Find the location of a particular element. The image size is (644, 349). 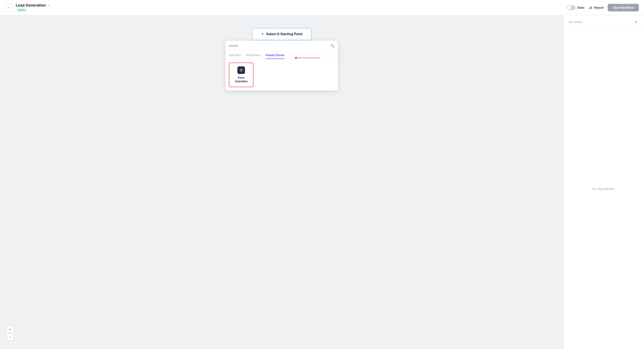

no-step-text: No step selected. is located at coordinates (604, 189).